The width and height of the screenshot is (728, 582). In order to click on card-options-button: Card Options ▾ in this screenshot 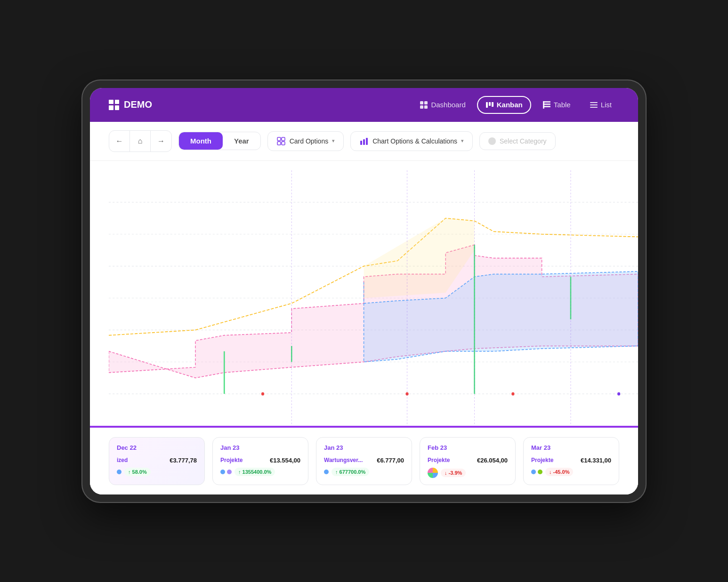, I will do `click(306, 141)`.